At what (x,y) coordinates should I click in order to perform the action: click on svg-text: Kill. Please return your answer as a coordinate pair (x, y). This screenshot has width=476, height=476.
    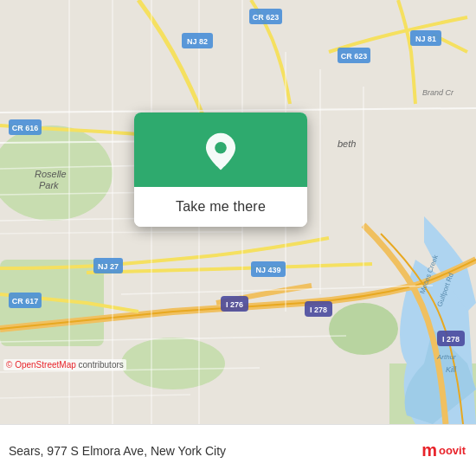
    Looking at the image, I should click on (452, 370).